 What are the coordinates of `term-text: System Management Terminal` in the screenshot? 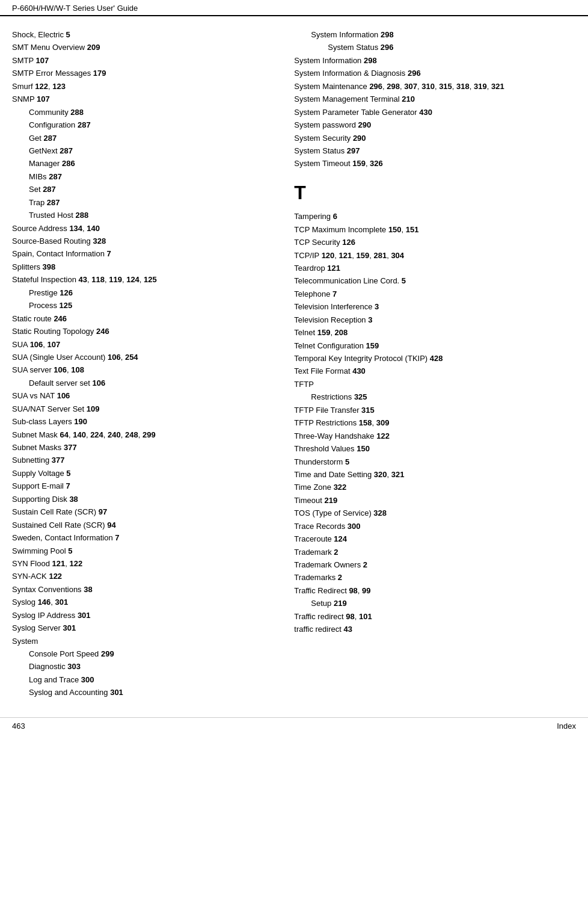 It's located at (348, 99).